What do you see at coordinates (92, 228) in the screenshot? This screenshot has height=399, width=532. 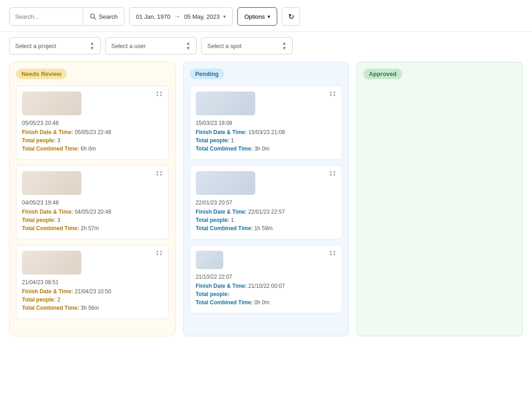 I see `card-time: Total Combined Time: 2h 57m` at bounding box center [92, 228].